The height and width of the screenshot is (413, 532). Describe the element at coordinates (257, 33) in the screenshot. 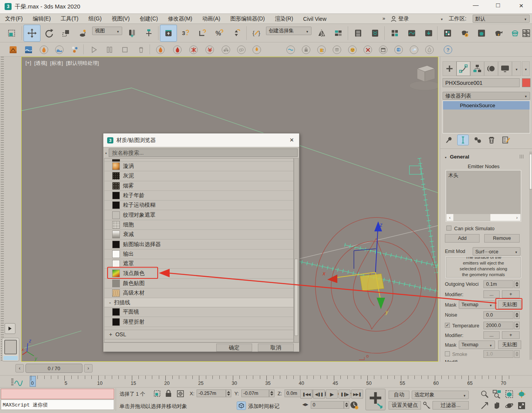

I see `edit-named-selections-button: {}` at that location.